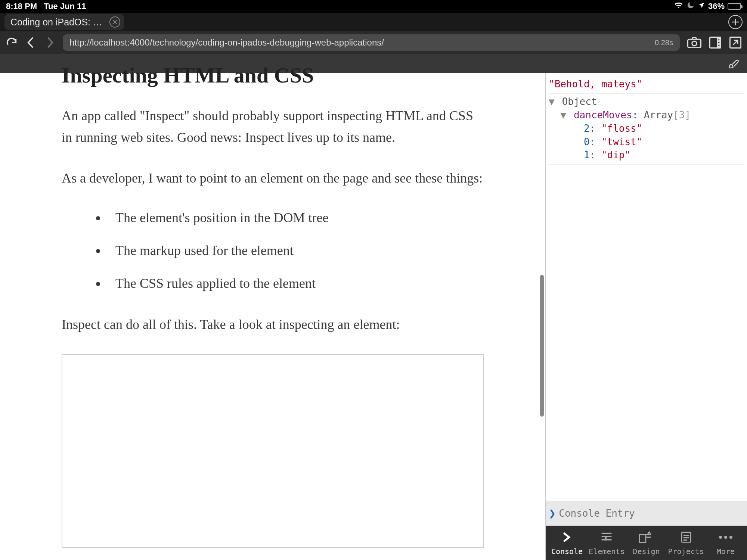  I want to click on array-item: 1: "dip", so click(646, 155).